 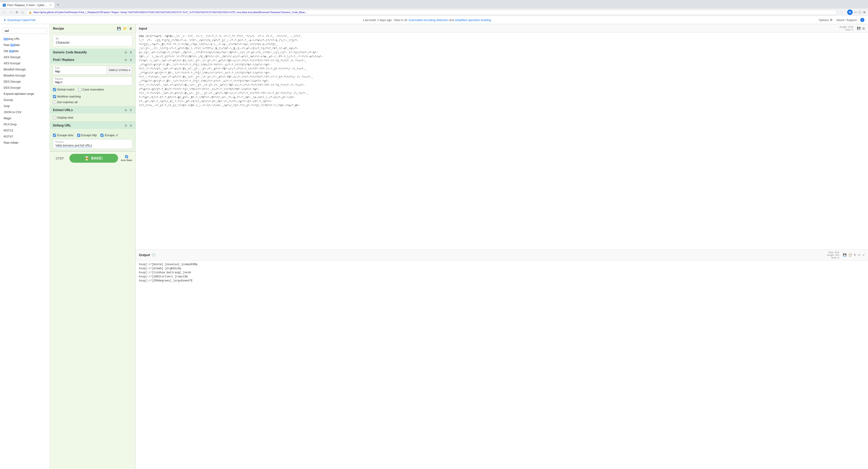 I want to click on dot-matches-checkbox-label: Dot matches all, so click(x=65, y=102).